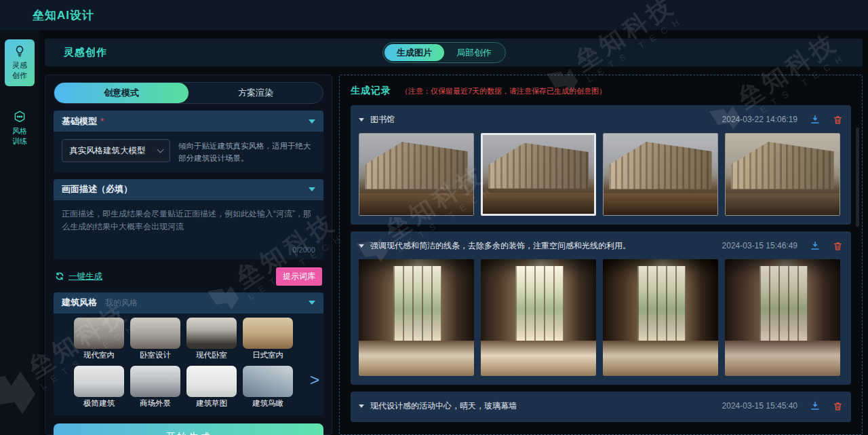 Image resolution: width=868 pixels, height=435 pixels. Describe the element at coordinates (99, 339) in the screenshot. I see `style-item-modern-interior: 现代室内` at that location.